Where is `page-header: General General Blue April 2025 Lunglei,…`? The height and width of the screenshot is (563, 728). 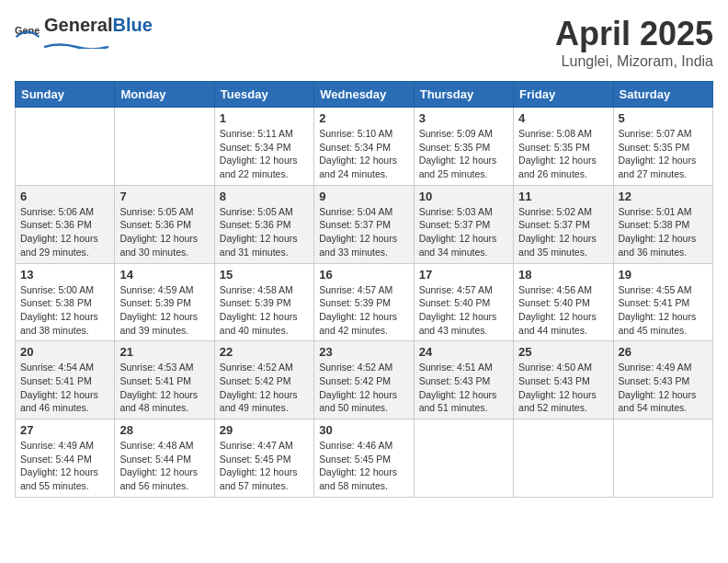
page-header: General General Blue April 2025 Lunglei,… is located at coordinates (364, 42).